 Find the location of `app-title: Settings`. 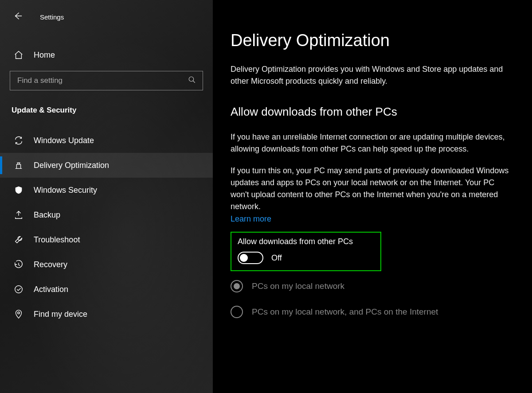

app-title: Settings is located at coordinates (52, 17).